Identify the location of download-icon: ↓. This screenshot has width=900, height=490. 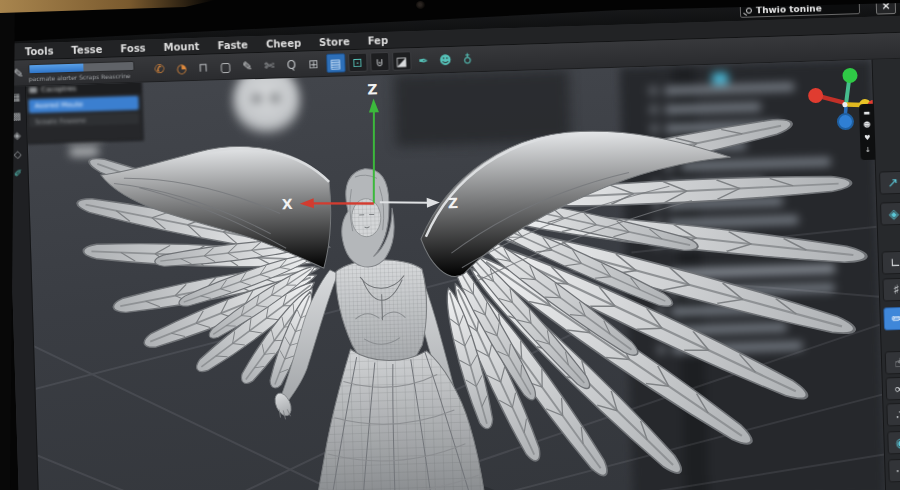
(868, 150).